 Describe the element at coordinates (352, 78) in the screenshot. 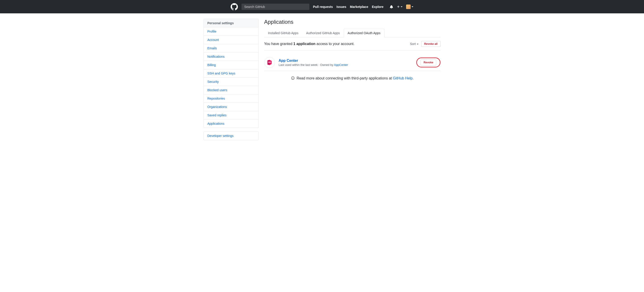

I see `help-text: Read more about connecting with third-pa…` at that location.